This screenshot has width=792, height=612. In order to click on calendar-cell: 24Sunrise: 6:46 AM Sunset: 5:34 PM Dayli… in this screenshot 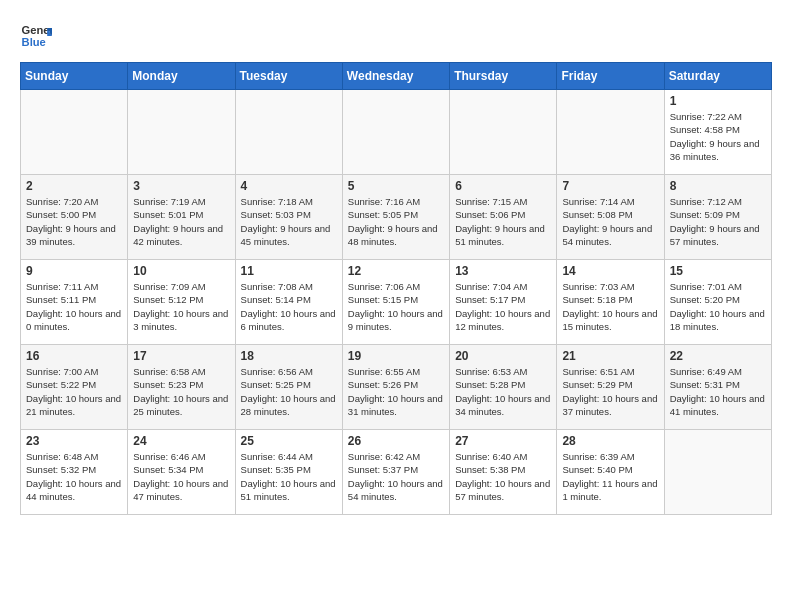, I will do `click(182, 472)`.